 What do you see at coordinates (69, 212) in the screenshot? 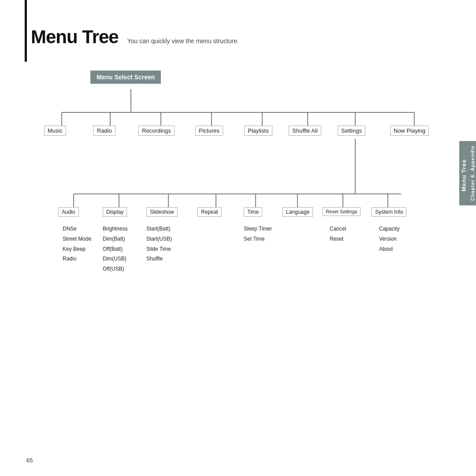
I see `l2-audio: Audio` at bounding box center [69, 212].